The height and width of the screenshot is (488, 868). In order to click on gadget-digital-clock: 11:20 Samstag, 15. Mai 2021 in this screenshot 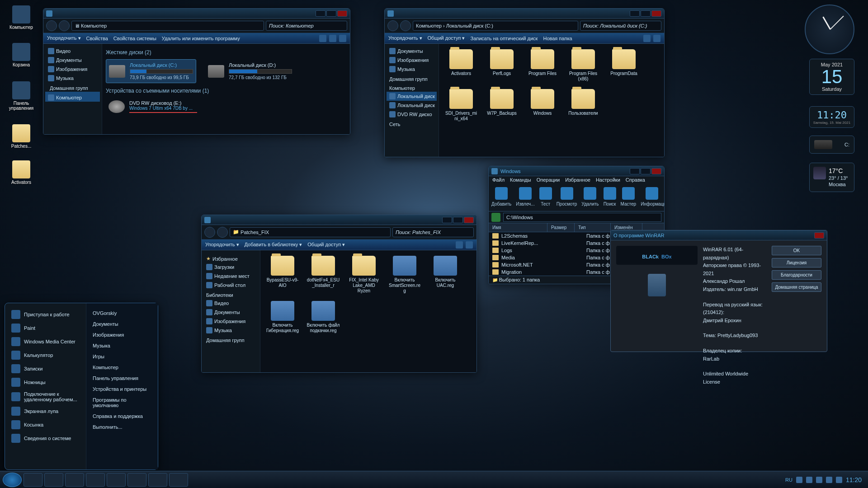, I will do `click(832, 117)`.